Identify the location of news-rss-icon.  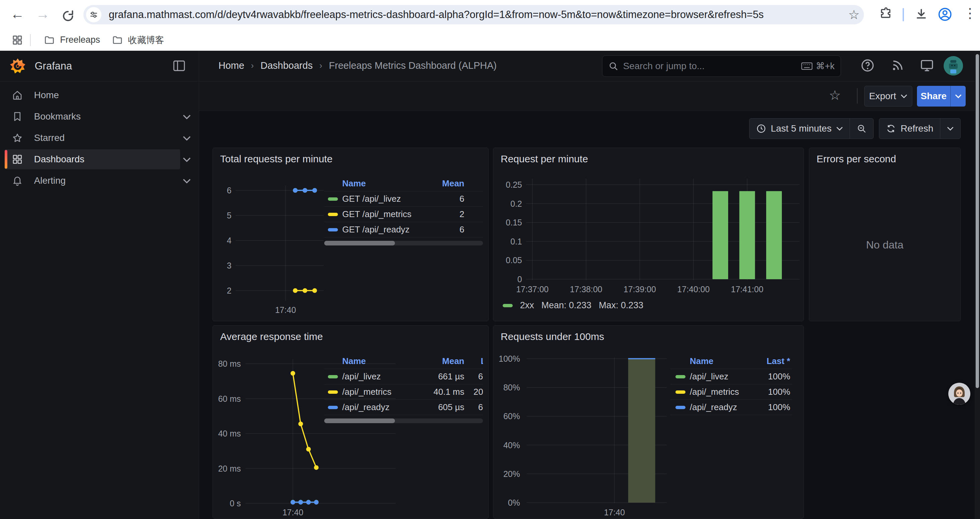
(898, 65).